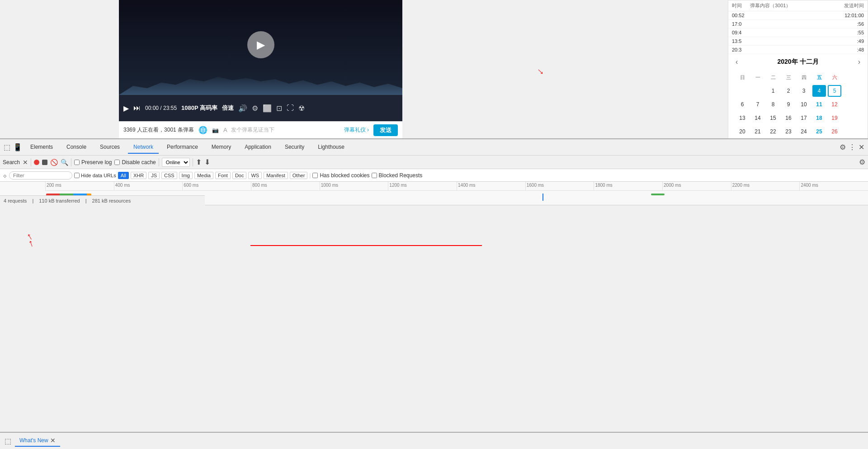  I want to click on filter-other: Other, so click(299, 175).